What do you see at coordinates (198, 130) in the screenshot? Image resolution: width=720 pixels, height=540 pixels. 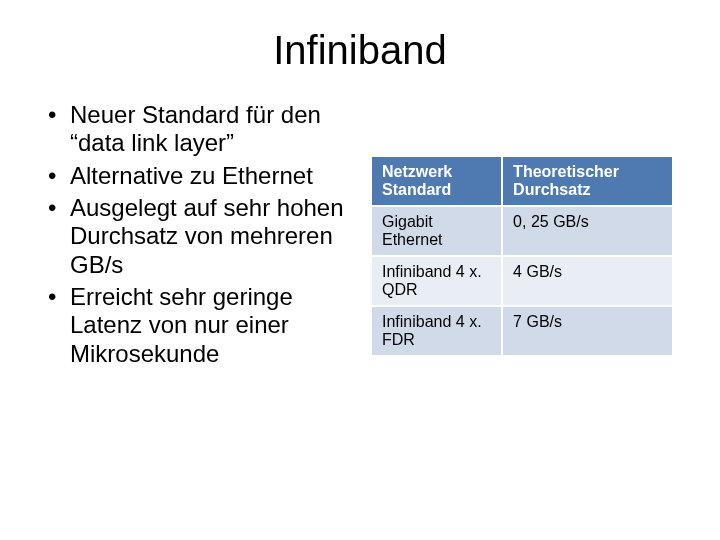 I see `list-item: Neuer Standard für den “data link layer”` at bounding box center [198, 130].